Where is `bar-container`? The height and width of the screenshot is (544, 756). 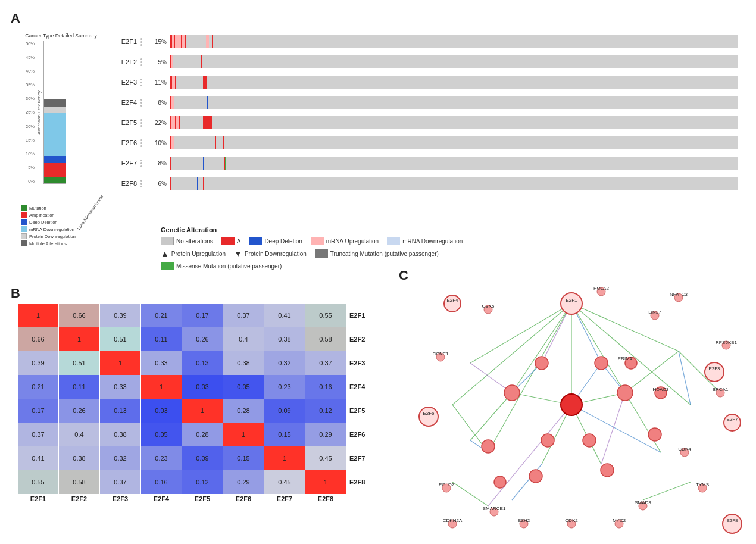
bar-container is located at coordinates (55, 112).